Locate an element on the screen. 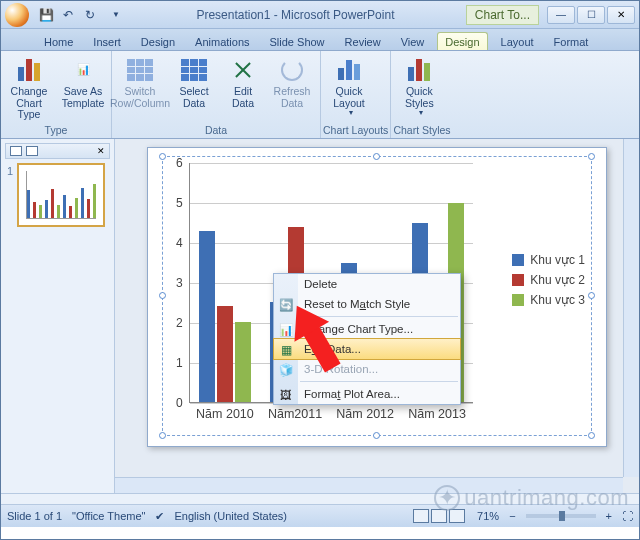 The image size is (640, 540). slide-thumbnails-pane: ✕ 1 is located at coordinates (58, 316).